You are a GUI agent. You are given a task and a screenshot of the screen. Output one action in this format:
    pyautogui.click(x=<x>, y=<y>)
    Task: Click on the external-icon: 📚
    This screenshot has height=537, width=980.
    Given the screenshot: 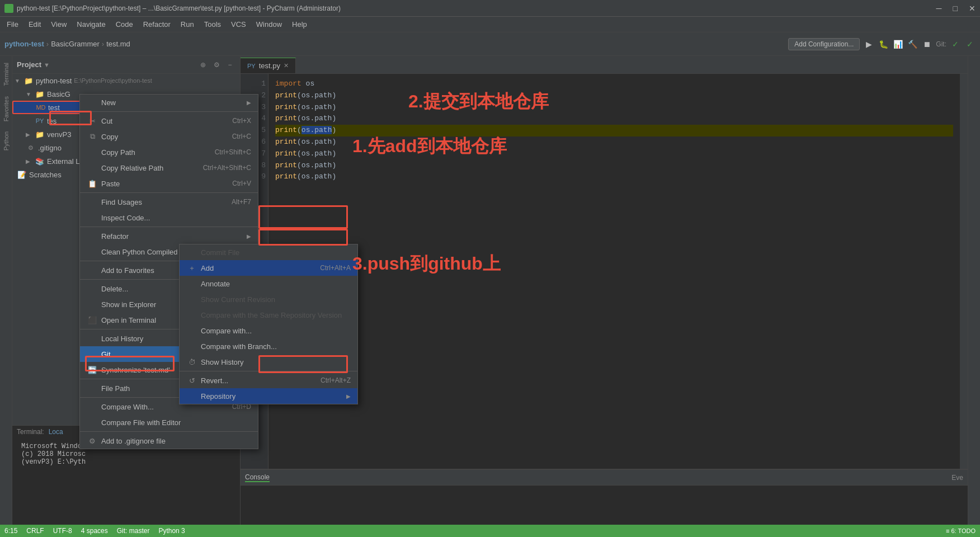 What is the action you would take?
    pyautogui.click(x=40, y=161)
    